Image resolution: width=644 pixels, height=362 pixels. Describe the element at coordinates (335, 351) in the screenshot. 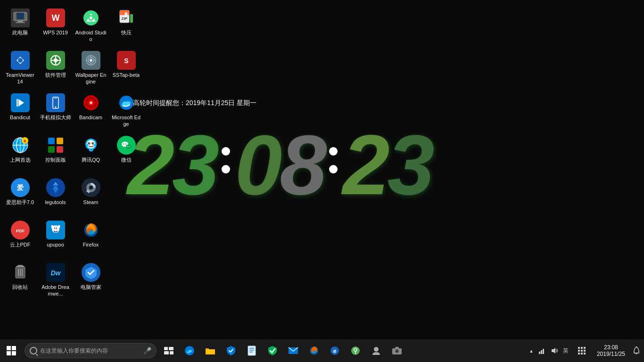

I see `taskbar-ie: e` at that location.